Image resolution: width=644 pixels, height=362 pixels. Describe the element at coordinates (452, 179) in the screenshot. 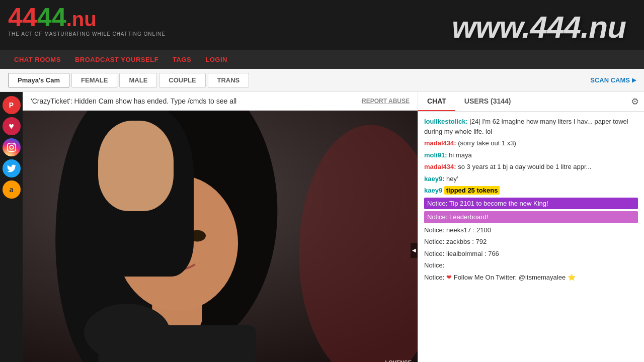

I see `message-text: hey'` at that location.